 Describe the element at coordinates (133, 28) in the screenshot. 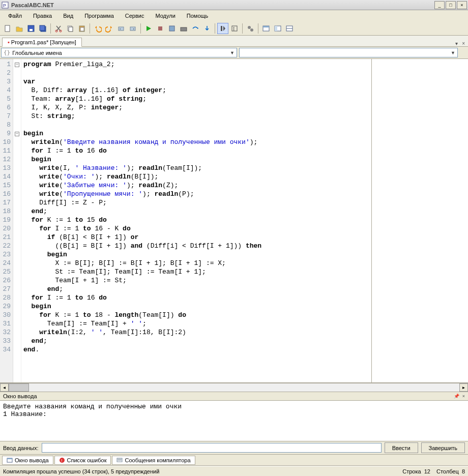

I see `nav-forward-icon` at that location.